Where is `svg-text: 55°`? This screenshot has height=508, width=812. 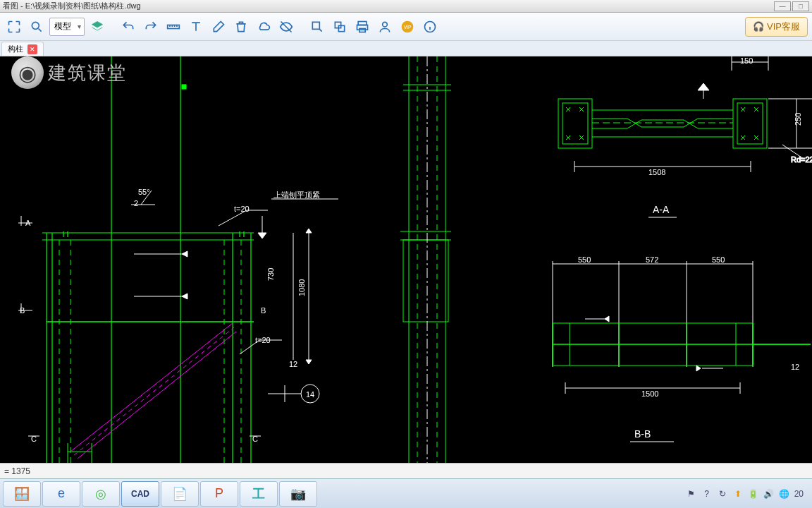 svg-text: 55° is located at coordinates (144, 192).